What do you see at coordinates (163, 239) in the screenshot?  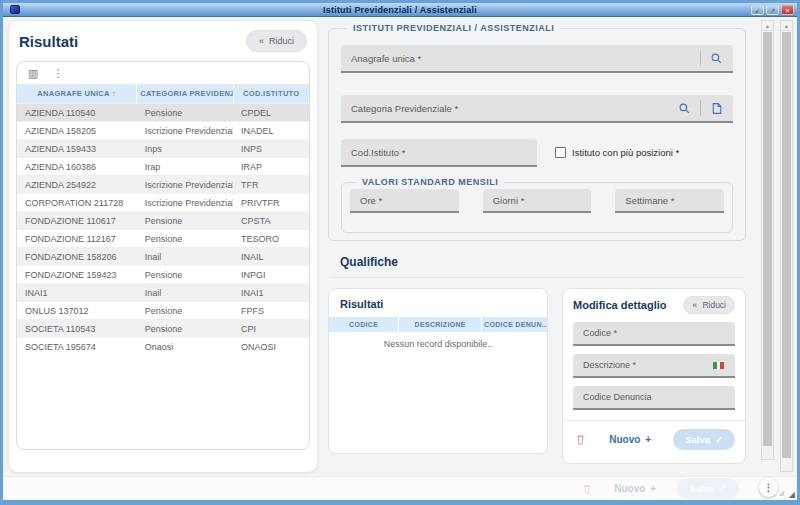 I see `table-row: FONDAZIONE 112167PensioneTESORO` at bounding box center [163, 239].